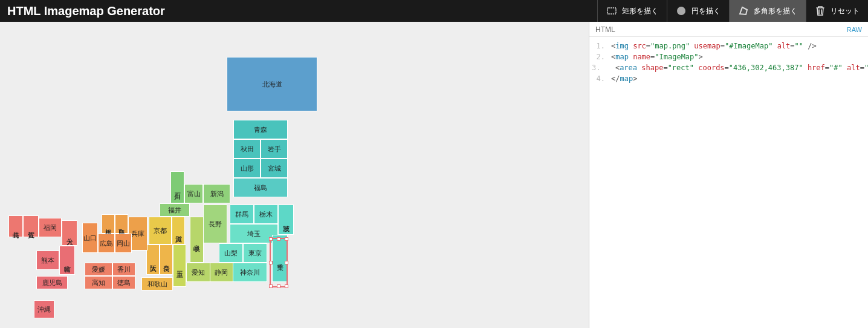 Image resolution: width=868 pixels, height=328 pixels. What do you see at coordinates (247, 168) in the screenshot?
I see `region-山形: 山形` at bounding box center [247, 168].